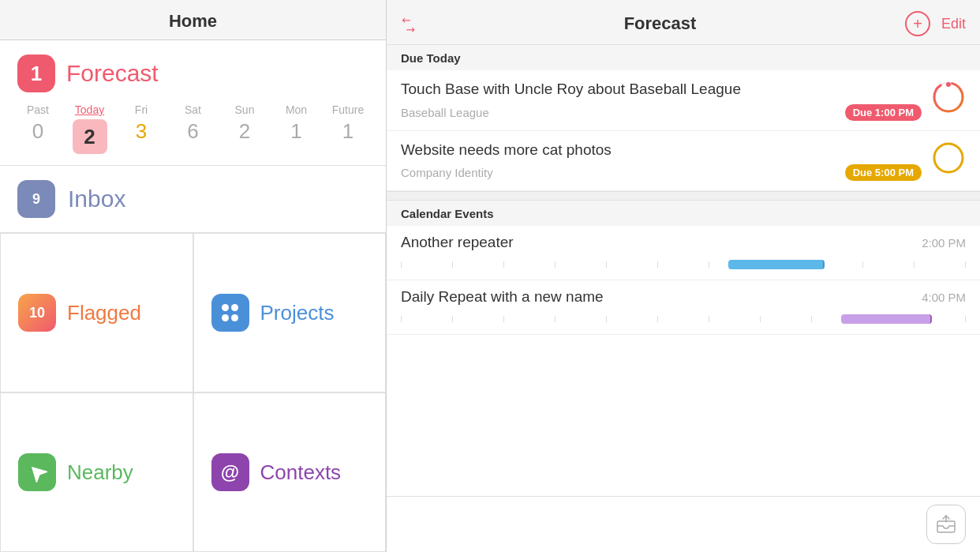 The width and height of the screenshot is (980, 552). What do you see at coordinates (683, 253) in the screenshot?
I see `cal-item-1: Another repeater 2:00 PM` at bounding box center [683, 253].